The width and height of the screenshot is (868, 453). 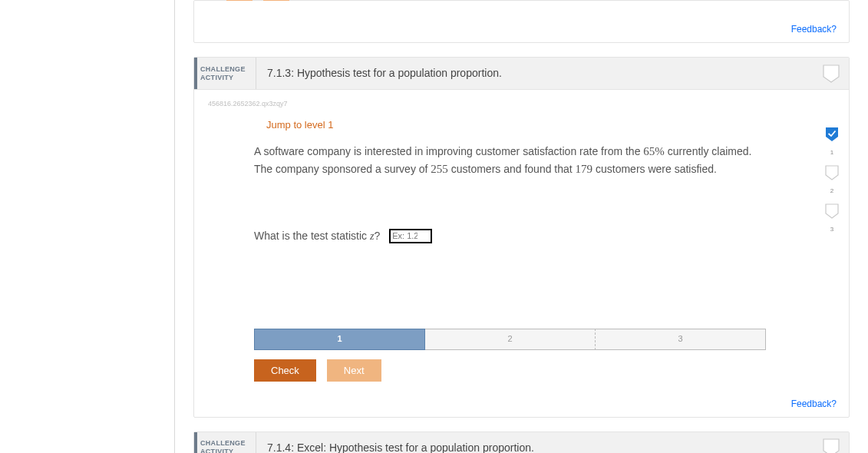 I want to click on activity-hash: 456816.2652362.qx3zqy7, so click(x=522, y=104).